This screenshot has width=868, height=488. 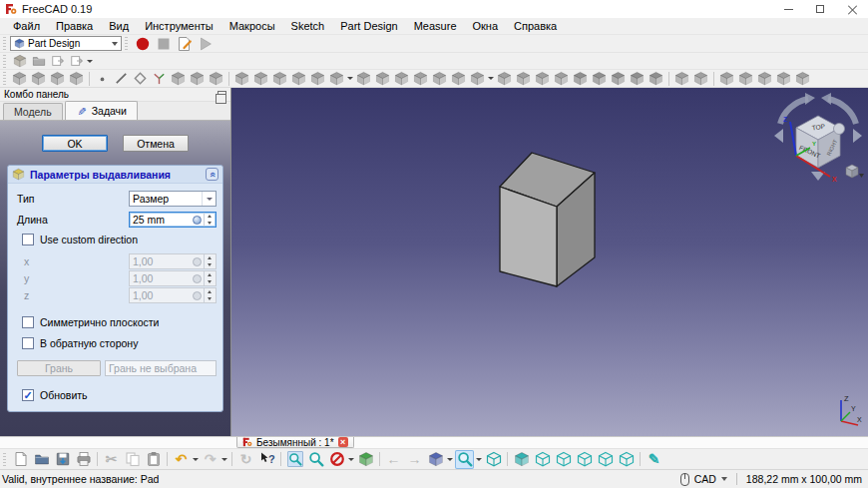 I want to click on collapse-icon, so click(x=212, y=174).